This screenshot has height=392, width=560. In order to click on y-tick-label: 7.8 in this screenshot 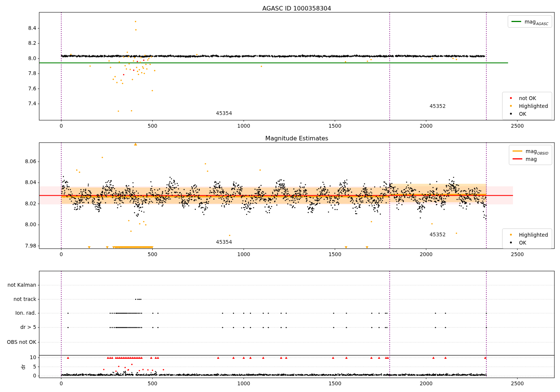, I will do `click(32, 74)`.